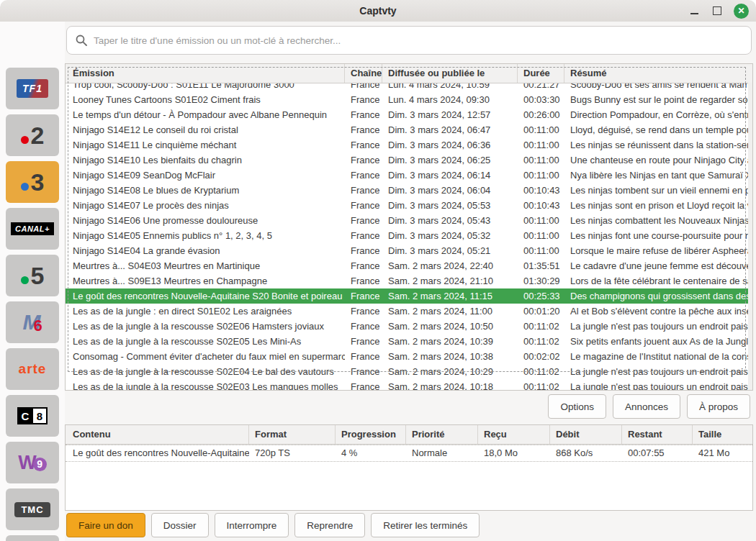 The image size is (756, 541). What do you see at coordinates (577, 406) in the screenshot?
I see `options-button: Options` at bounding box center [577, 406].